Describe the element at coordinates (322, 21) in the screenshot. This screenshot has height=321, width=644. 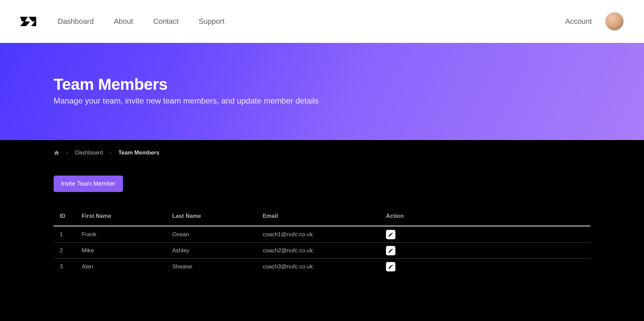
I see `top-navigation: Dashboard About Contact Support Account` at that location.